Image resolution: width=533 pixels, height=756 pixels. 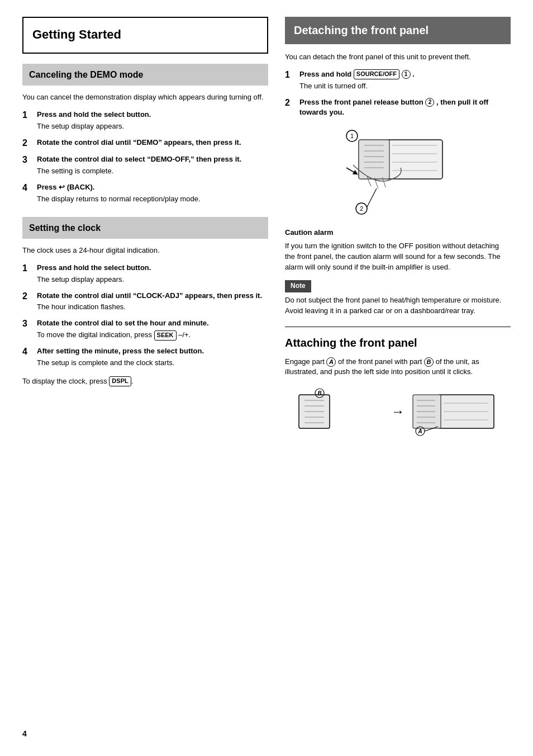 I want to click on caution-alarm-title: Caution alarm, so click(x=398, y=233).